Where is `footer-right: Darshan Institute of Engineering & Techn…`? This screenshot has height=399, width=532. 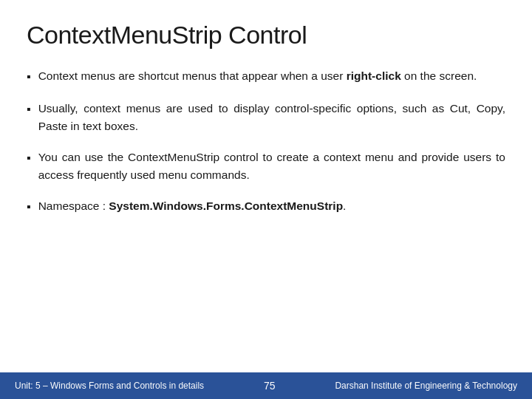
footer-right: Darshan Institute of Engineering & Techn… is located at coordinates (426, 386).